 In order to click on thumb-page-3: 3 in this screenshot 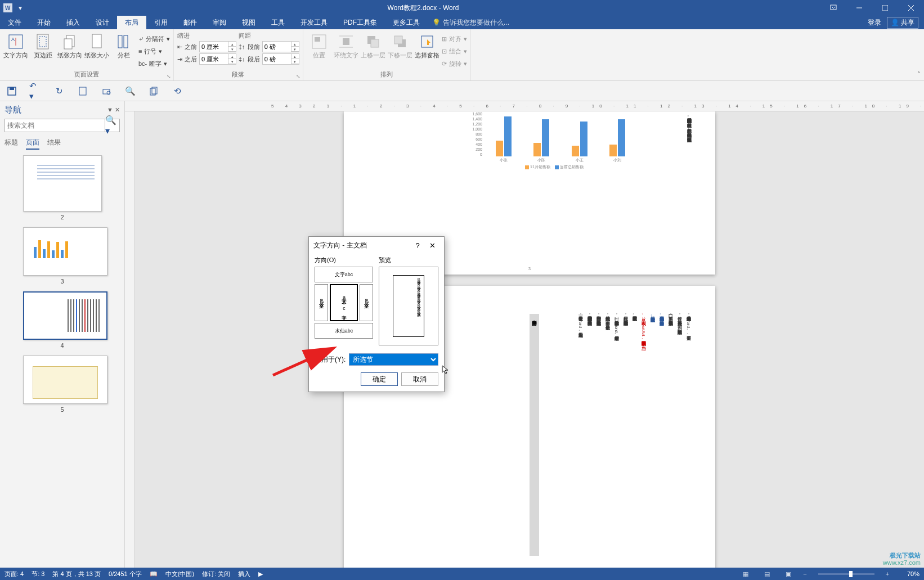, I will do `click(62, 256)`.